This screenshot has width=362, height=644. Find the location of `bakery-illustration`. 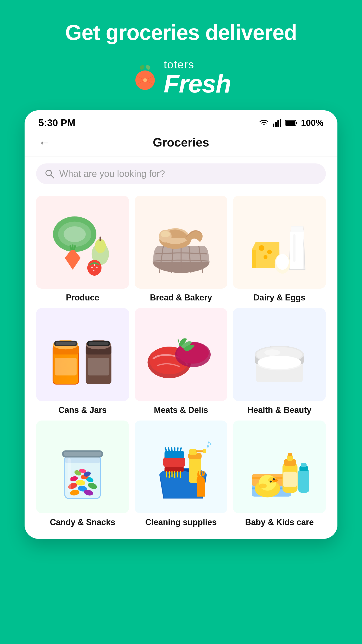

bakery-illustration is located at coordinates (181, 242).